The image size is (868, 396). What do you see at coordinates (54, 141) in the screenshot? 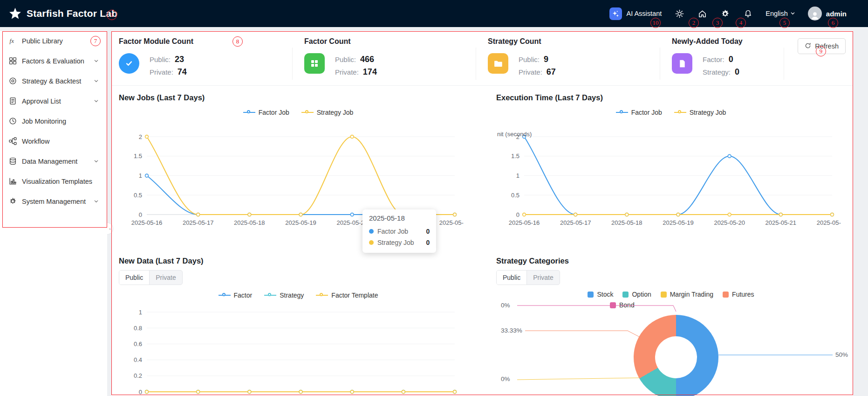
I see `sidebar-item-workflow: Workflow` at bounding box center [54, 141].